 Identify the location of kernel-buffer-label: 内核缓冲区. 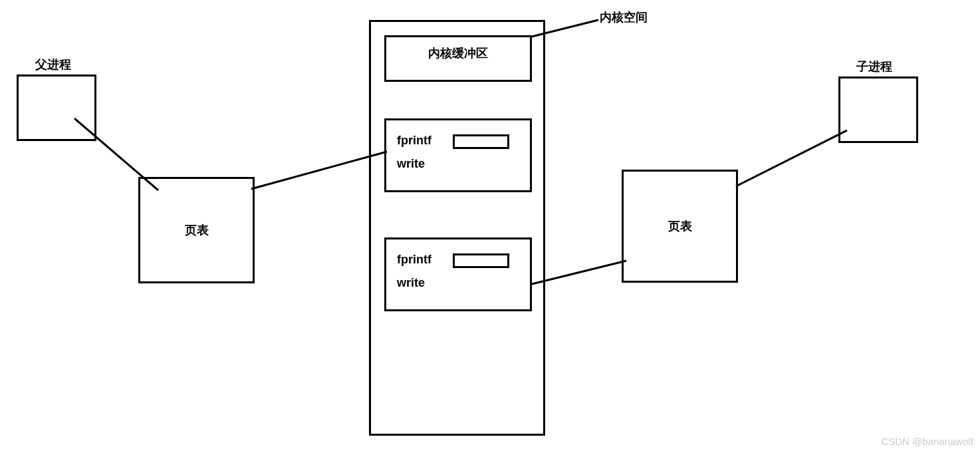
(458, 53).